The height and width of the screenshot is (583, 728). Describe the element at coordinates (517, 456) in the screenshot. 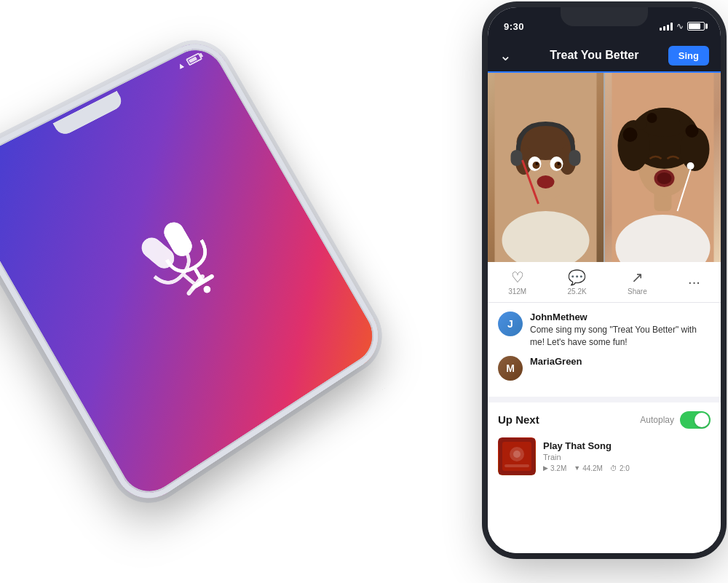

I see `song-art-icon` at that location.